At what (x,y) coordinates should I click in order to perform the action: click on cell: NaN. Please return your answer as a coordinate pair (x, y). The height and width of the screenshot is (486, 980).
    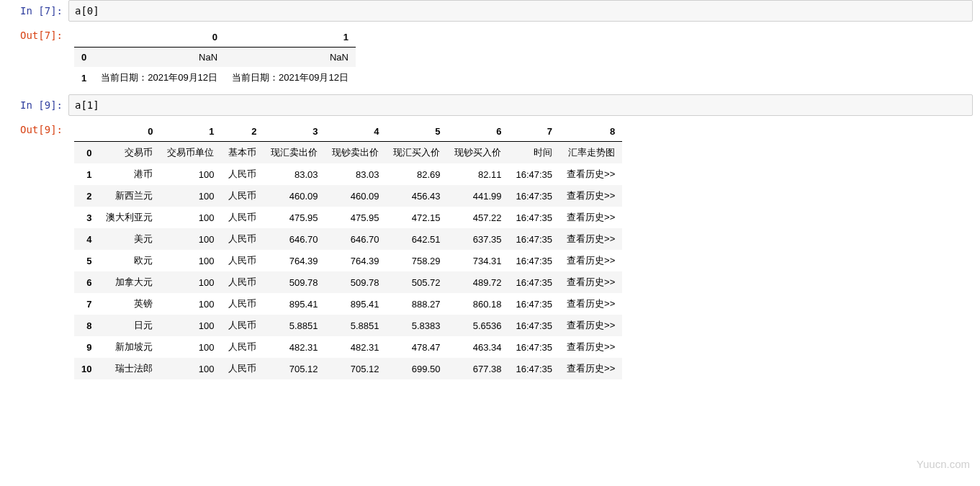
    Looking at the image, I should click on (290, 58).